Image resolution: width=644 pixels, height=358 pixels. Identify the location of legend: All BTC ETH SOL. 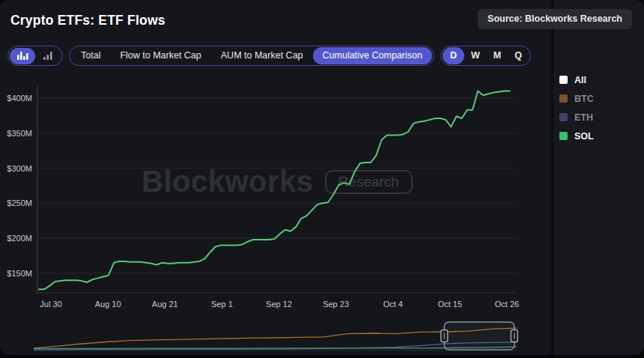
(577, 108).